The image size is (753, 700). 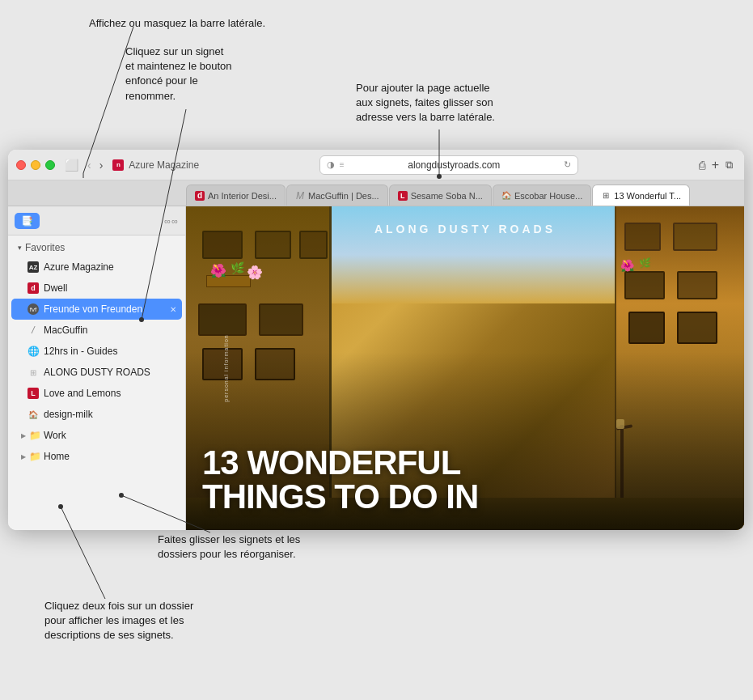 What do you see at coordinates (19, 248) in the screenshot?
I see `favorites-arrow: ▾` at bounding box center [19, 248].